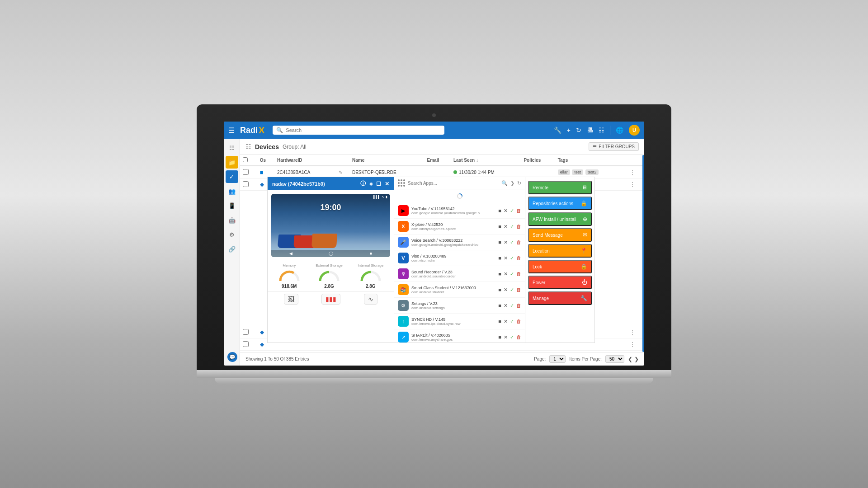  Describe the element at coordinates (232, 357) in the screenshot. I see `chat-bubble: 💬` at that location.